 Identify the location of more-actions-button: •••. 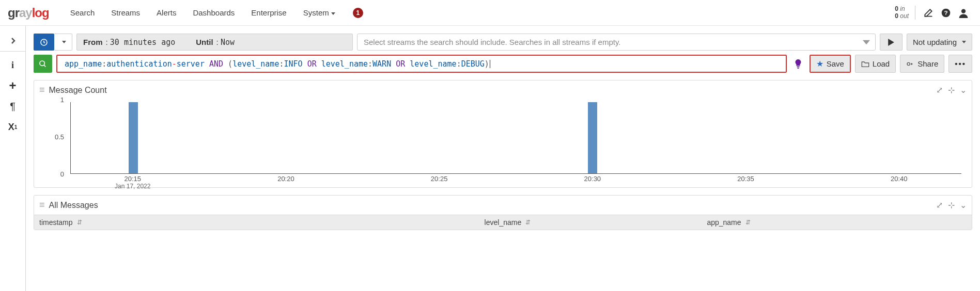
(960, 64).